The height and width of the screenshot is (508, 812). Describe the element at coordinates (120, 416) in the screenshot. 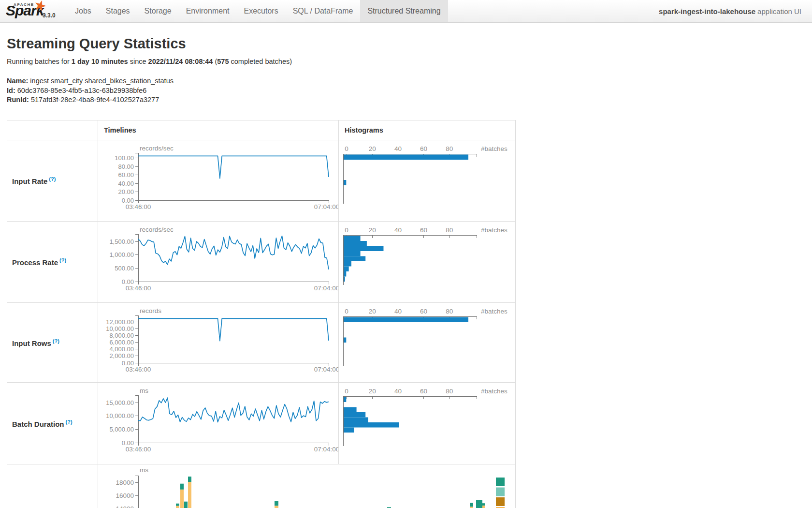

I see `chart-text: 10,000.00` at that location.